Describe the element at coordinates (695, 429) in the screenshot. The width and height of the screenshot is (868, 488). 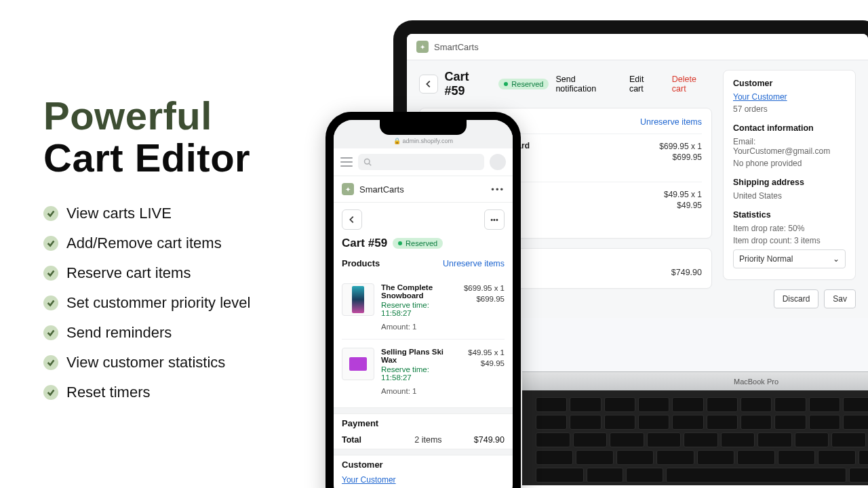
I see `laptop-base: MacBook Pro` at that location.